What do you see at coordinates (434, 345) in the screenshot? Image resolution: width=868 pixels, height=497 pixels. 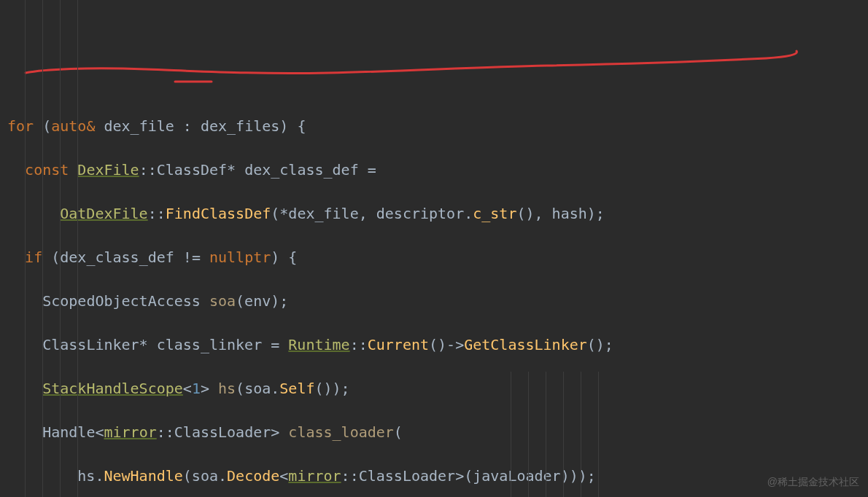 I see `code-line: ClassLinker* class_linker = Runtime::Cur…` at bounding box center [434, 345].